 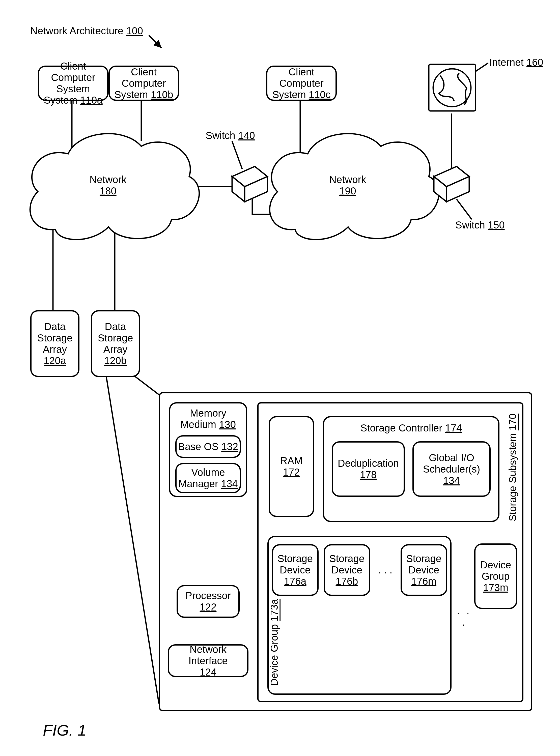 What do you see at coordinates (292, 467) in the screenshot?
I see `ram: RAM 172` at bounding box center [292, 467].